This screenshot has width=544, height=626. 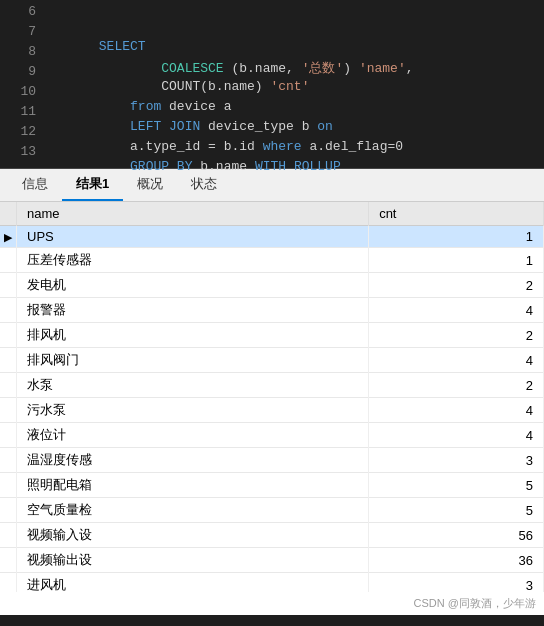 I want to click on code-line-8: 8 COALESCE (b.name, '总数') 'name',, so click(x=272, y=54).